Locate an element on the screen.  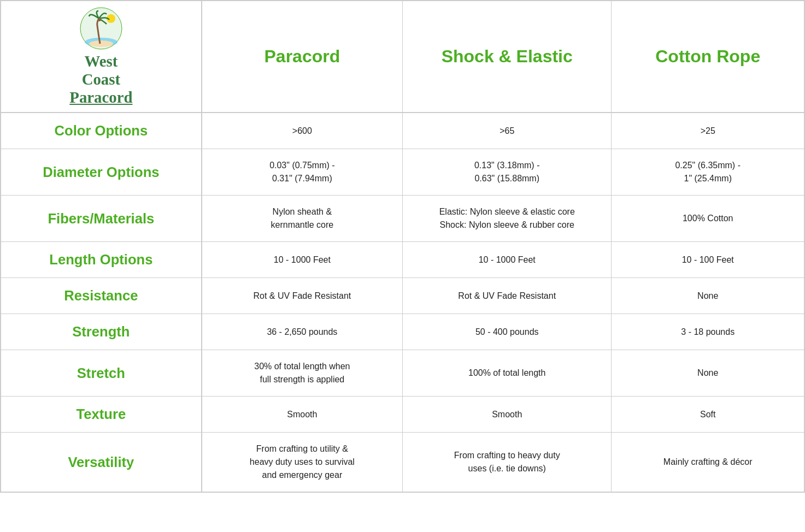
row-label-fibers-materials: Fibers/Materials is located at coordinates (101, 218).